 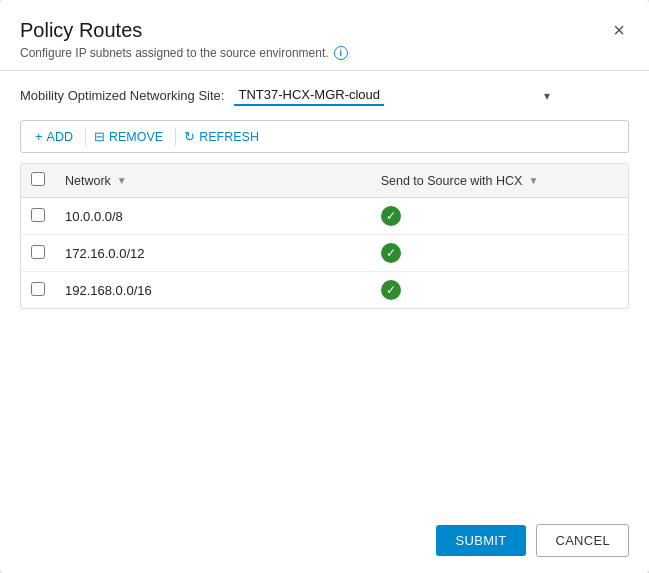 I want to click on send-check-icon-2: ✓, so click(x=391, y=290).